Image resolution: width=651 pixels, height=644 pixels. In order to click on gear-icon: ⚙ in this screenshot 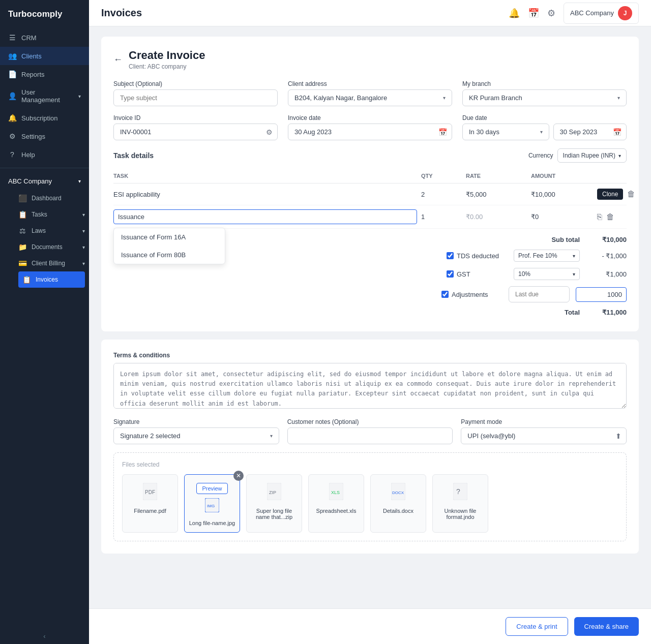, I will do `click(270, 132)`.